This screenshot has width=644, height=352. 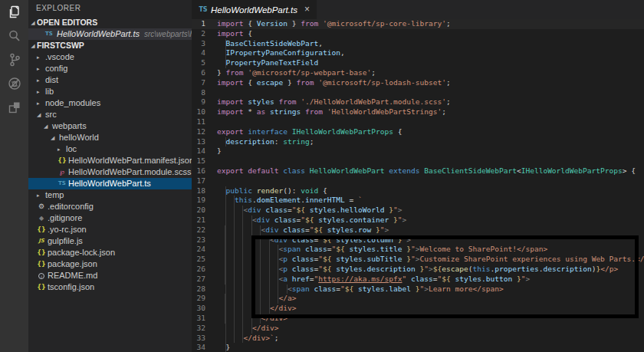 What do you see at coordinates (418, 221) in the screenshot?
I see `code-line: 21<div class="${ styles.container }">` at bounding box center [418, 221].